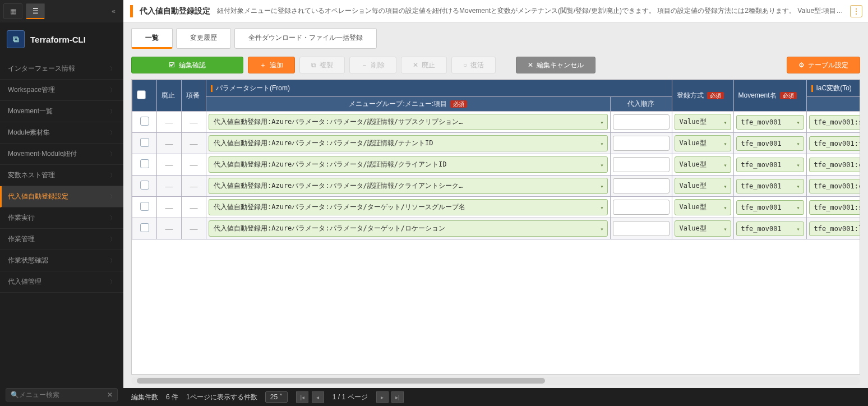  I want to click on sidebar-item-label: 変数ネスト管理, so click(31, 175).